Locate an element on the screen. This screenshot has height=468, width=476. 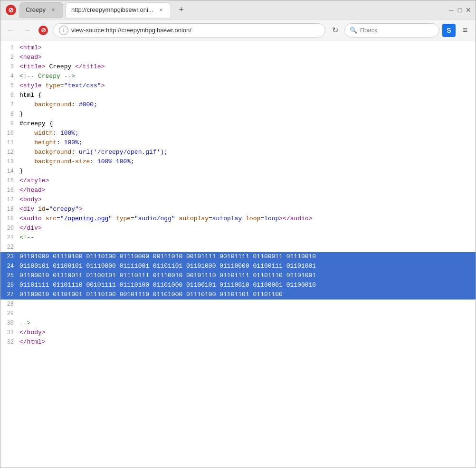
back-button: ← is located at coordinates (11, 30).